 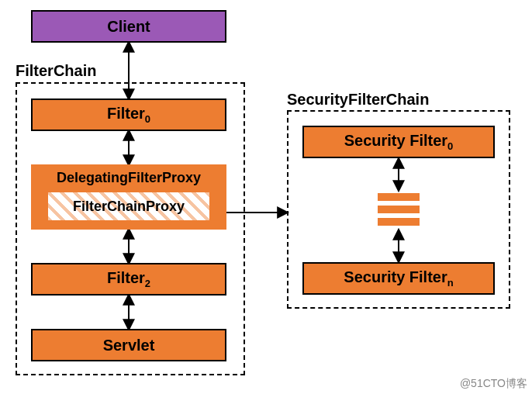 I want to click on watermark: @51CTO博客, so click(x=493, y=384).